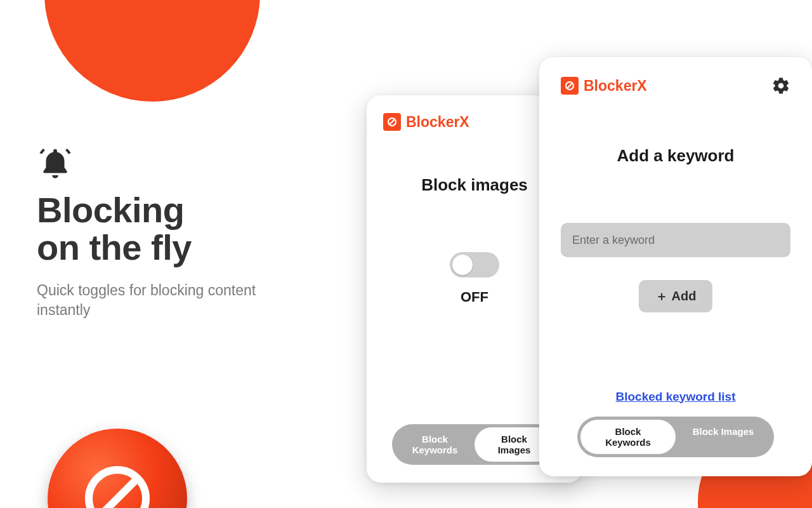  I want to click on add-button-label: Add, so click(684, 296).